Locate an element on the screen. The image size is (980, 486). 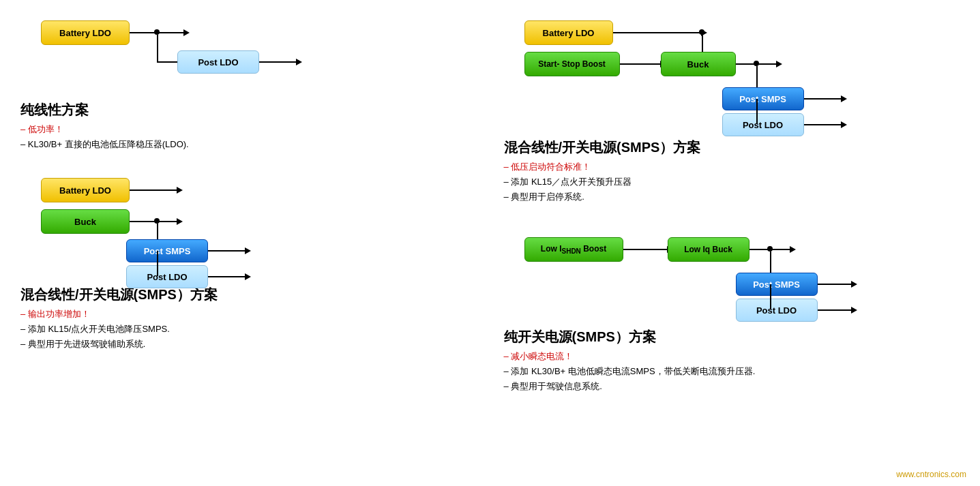
vline-posts-r2 is located at coordinates (771, 297).